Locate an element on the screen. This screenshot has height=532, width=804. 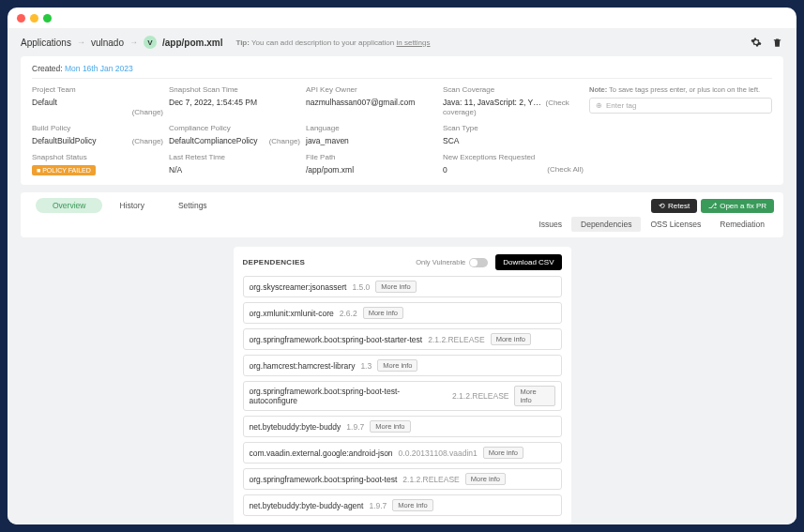
tip-prefix: Tip: is located at coordinates (242, 43).